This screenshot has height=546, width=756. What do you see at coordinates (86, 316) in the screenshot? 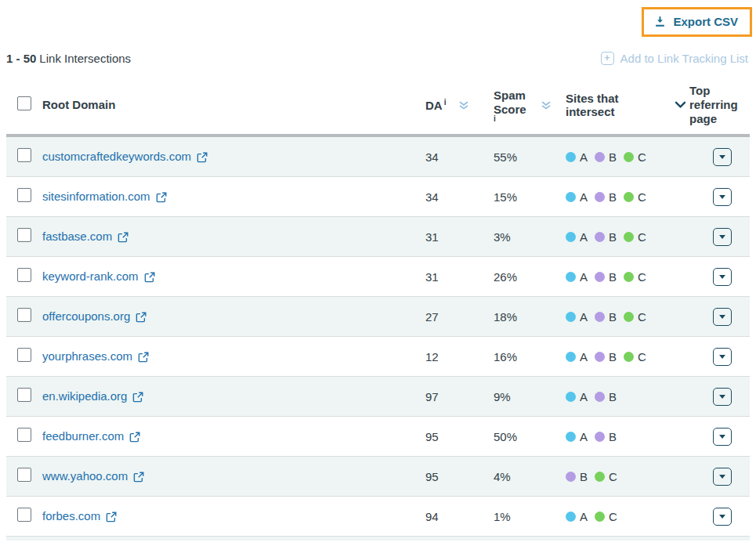
I see `domain-text: offercoupons.org` at bounding box center [86, 316].